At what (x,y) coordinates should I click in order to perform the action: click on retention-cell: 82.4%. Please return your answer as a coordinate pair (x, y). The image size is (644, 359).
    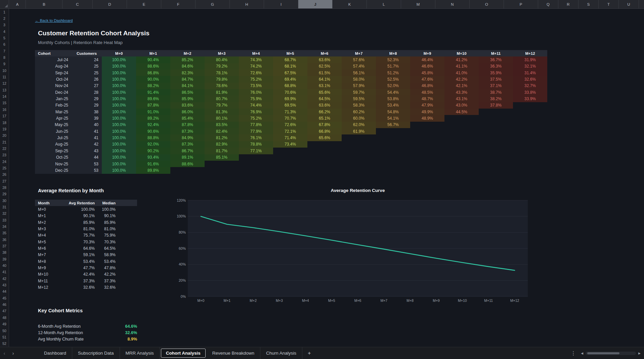
    Looking at the image, I should click on (222, 131).